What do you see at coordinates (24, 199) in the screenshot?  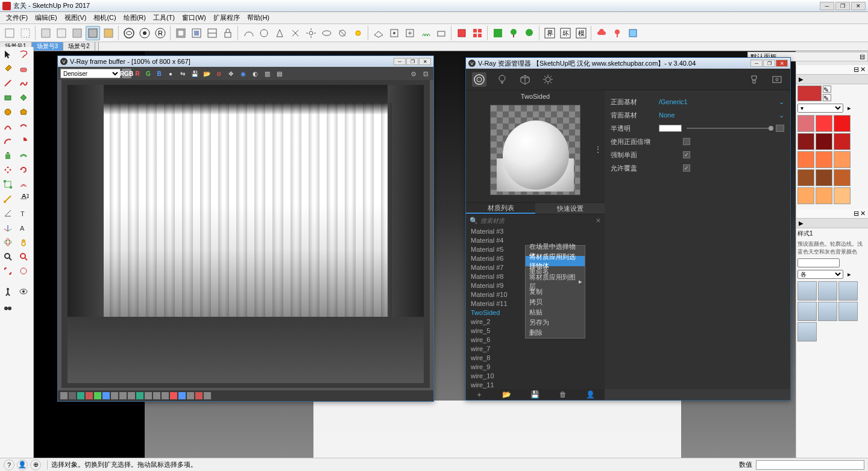 I see `dimension-icon: A1` at bounding box center [24, 199].